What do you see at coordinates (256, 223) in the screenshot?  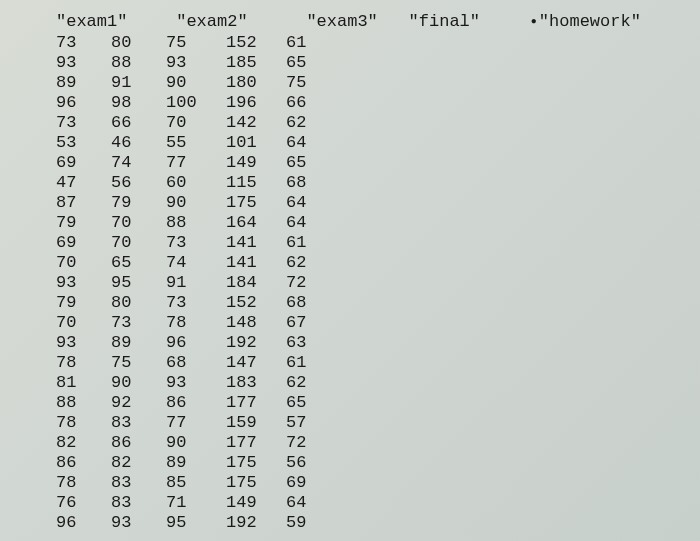 I see `cell-c3: 164` at bounding box center [256, 223].